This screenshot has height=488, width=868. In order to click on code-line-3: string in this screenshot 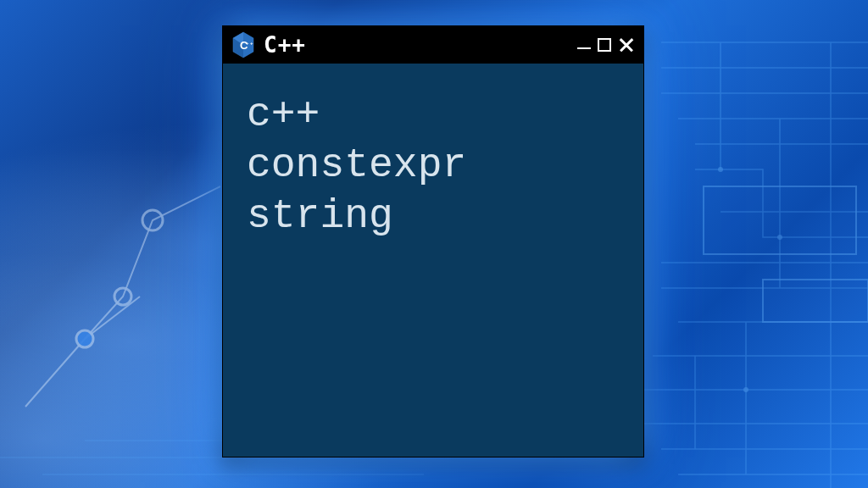, I will do `click(320, 216)`.